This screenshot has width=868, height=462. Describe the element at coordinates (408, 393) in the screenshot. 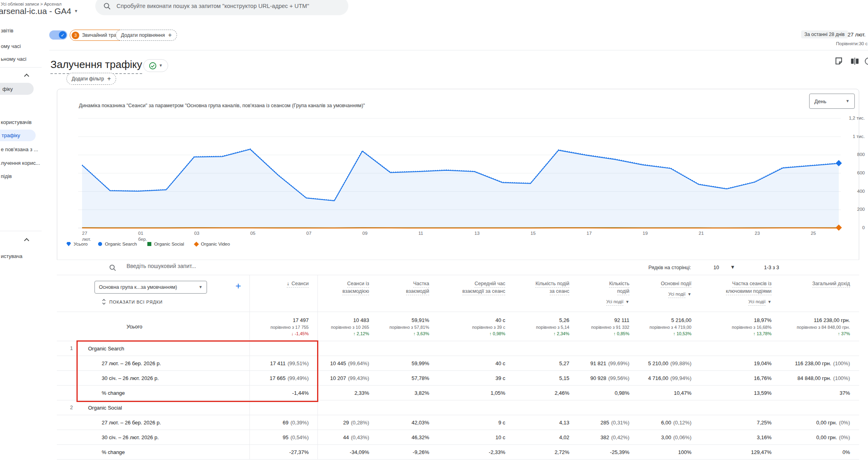

I see `metric-cell: 3,82%` at that location.